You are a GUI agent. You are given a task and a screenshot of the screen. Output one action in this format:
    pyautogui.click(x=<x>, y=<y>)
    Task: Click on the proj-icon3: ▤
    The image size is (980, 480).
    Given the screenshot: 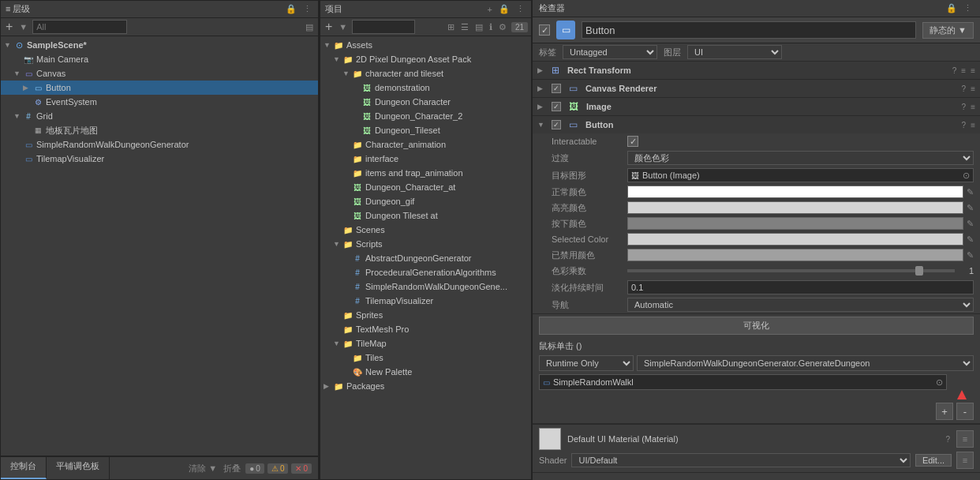 What is the action you would take?
    pyautogui.click(x=479, y=27)
    